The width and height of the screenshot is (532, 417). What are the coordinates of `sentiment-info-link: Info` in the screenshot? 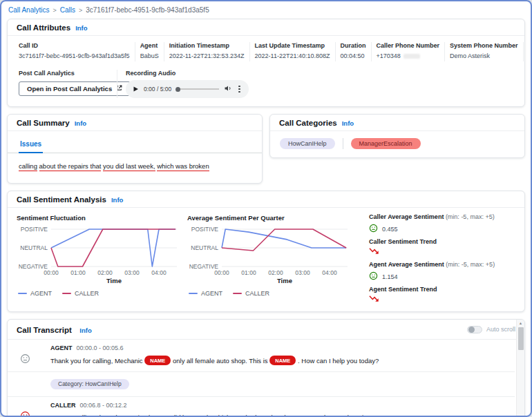 It's located at (117, 200).